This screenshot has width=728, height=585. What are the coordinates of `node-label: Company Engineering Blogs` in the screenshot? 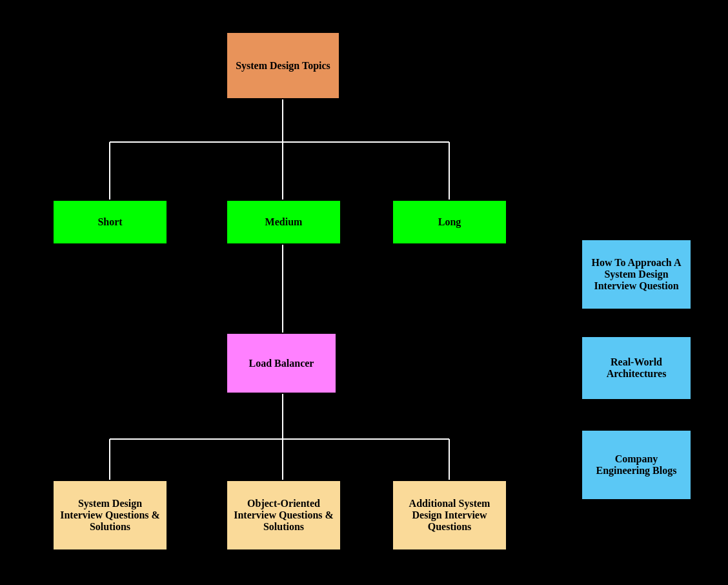 It's located at (636, 465).